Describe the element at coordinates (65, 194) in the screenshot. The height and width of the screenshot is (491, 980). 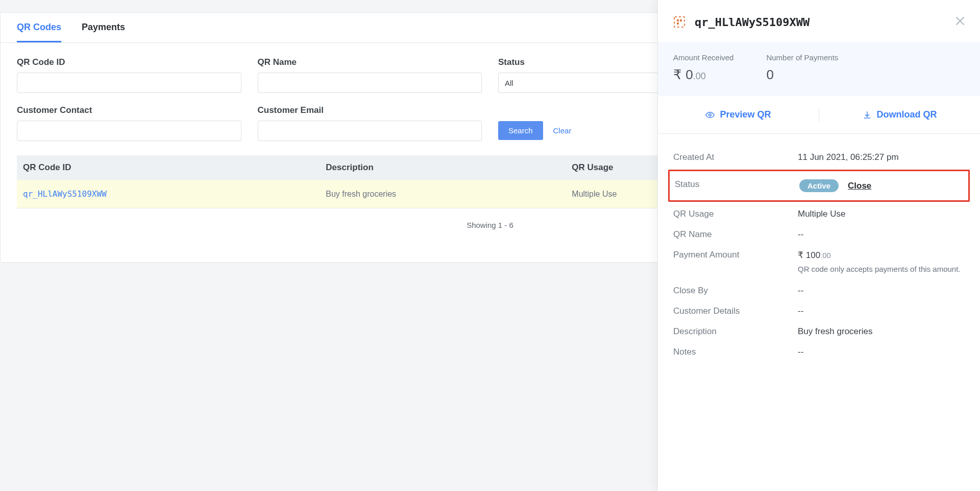
I see `cell-id-link: qr_HLlAWyS5109XWW` at that location.